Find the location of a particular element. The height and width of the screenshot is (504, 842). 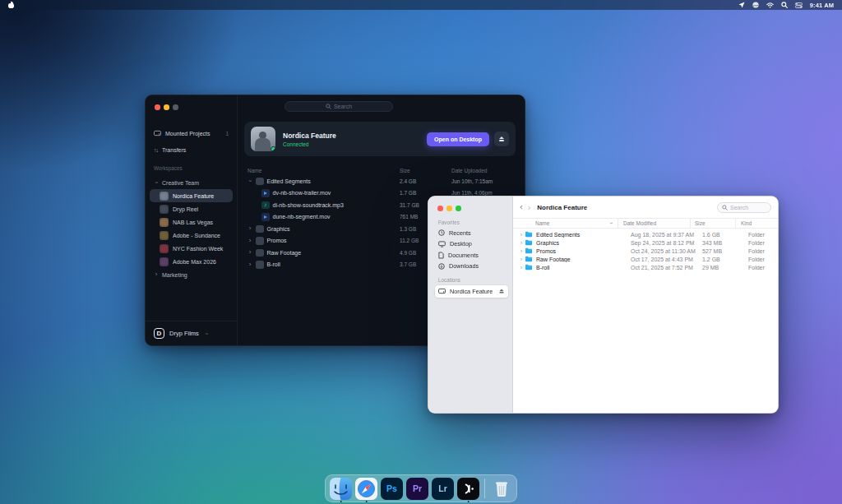

eject-button is located at coordinates (502, 139).